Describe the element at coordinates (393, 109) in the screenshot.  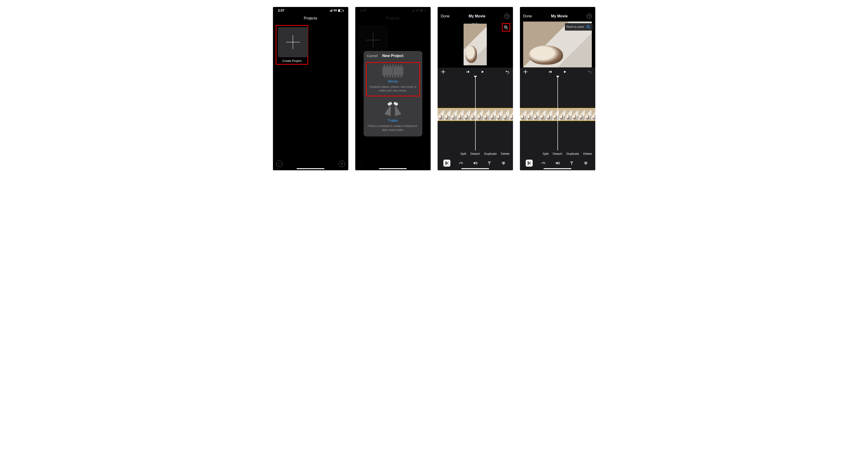
I see `spotlights-icon` at that location.